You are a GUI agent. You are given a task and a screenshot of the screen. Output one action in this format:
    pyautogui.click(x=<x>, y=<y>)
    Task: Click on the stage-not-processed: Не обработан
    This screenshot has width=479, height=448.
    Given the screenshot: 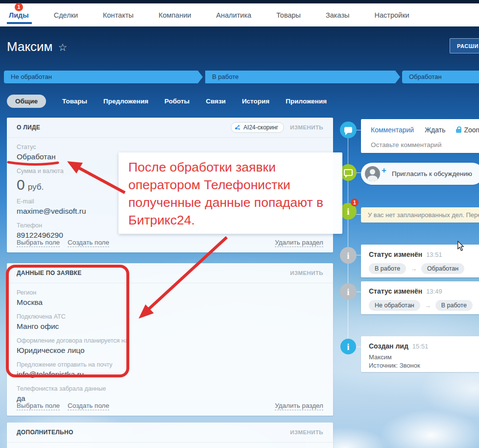 What is the action you would take?
    pyautogui.click(x=103, y=77)
    